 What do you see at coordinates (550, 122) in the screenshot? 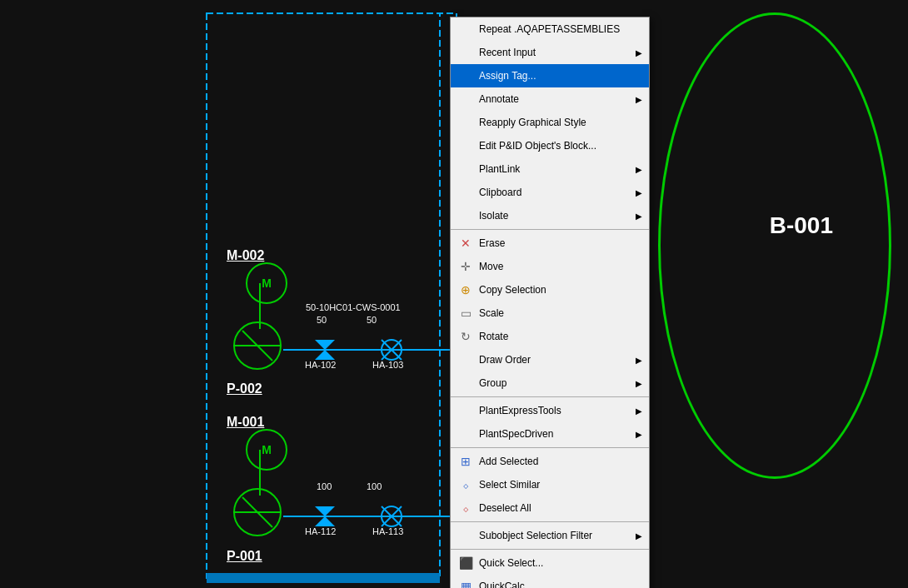
I see `menu-item-reapply_style: Reapply Graphical Style` at bounding box center [550, 122].